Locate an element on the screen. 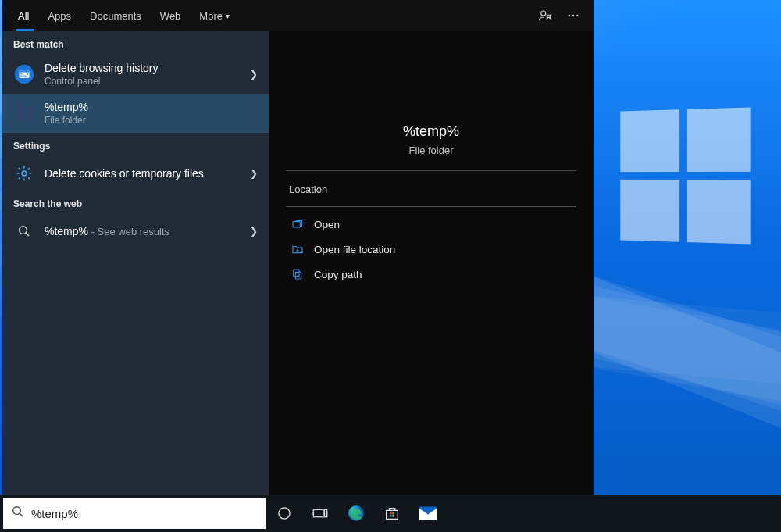  result-temp-folder: %temp% File folder is located at coordinates (136, 113).